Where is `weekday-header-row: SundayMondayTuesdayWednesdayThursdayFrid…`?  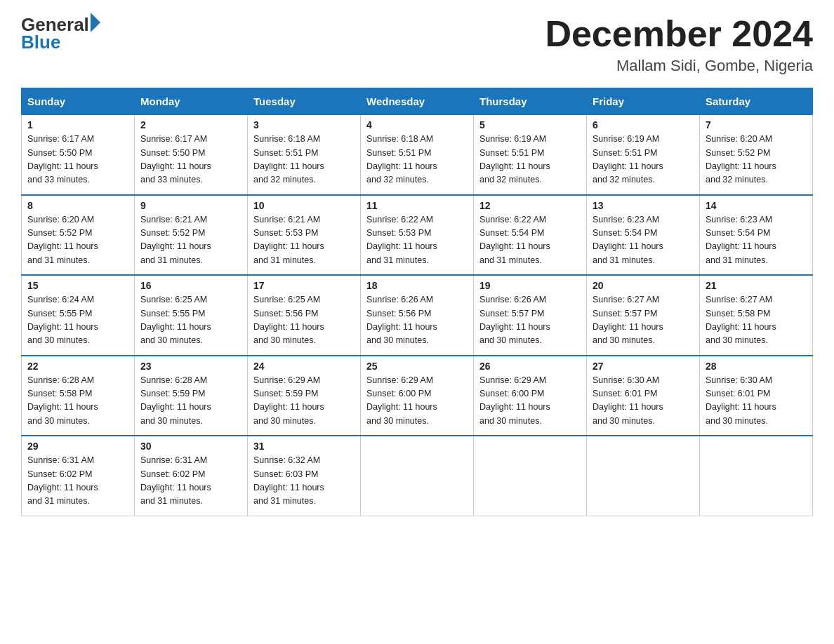 weekday-header-row: SundayMondayTuesdayWednesdayThursdayFrid… is located at coordinates (417, 102).